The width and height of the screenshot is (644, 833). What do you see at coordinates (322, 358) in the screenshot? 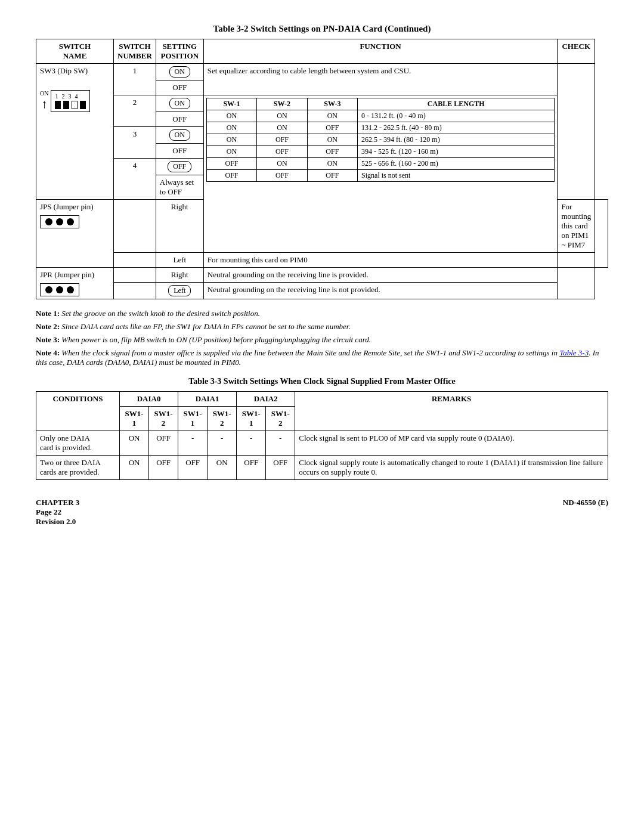
I see `note-4: Note 4: When the clock signal from a mas…` at bounding box center [322, 358].